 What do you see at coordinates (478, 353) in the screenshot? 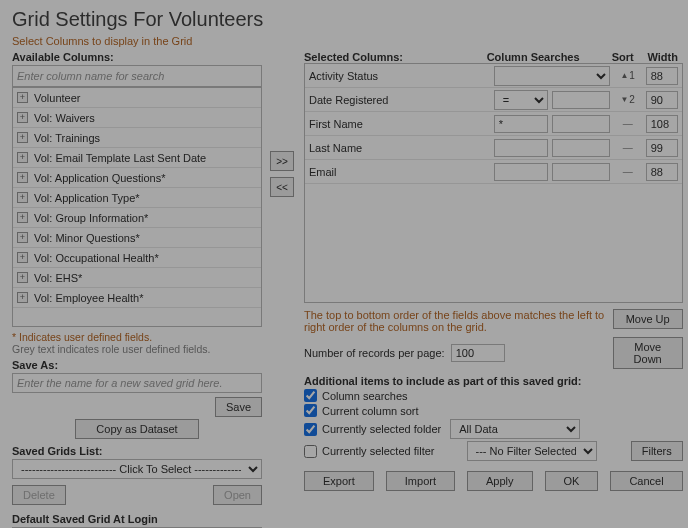
I see `records-input` at bounding box center [478, 353].